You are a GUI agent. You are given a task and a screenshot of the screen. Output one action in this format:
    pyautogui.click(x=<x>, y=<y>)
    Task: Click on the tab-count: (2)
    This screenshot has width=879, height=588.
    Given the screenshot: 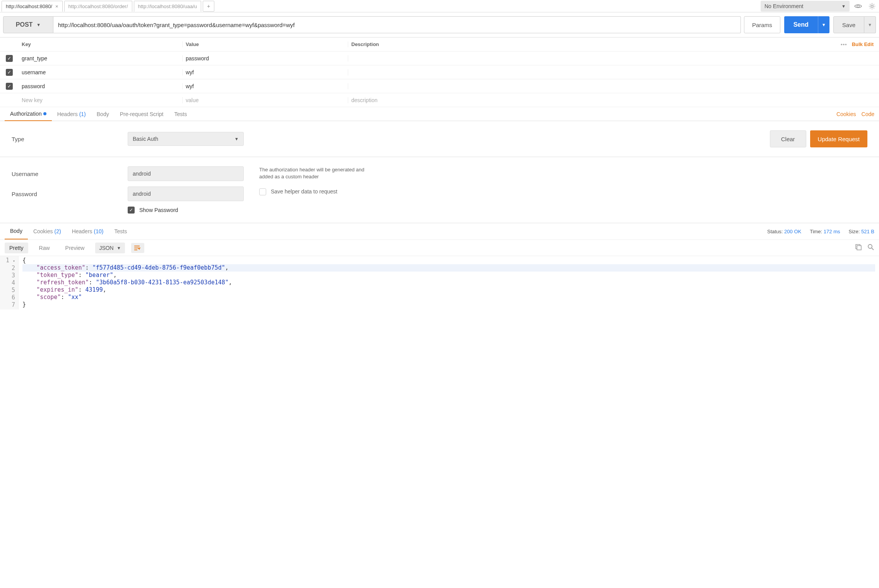 What is the action you would take?
    pyautogui.click(x=58, y=231)
    